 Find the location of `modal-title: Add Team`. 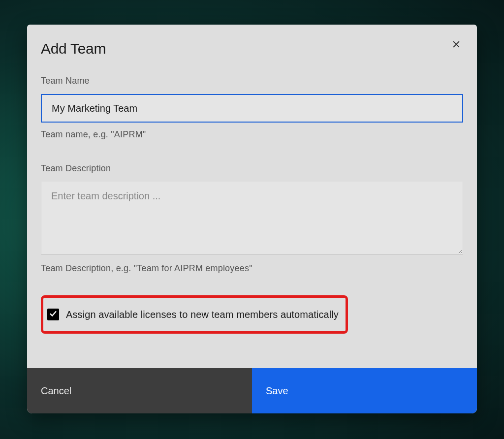

modal-title: Add Team is located at coordinates (252, 49).